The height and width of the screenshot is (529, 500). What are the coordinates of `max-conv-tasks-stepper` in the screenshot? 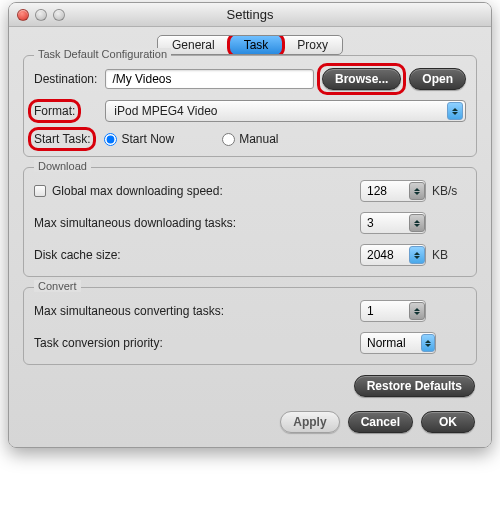 It's located at (393, 311).